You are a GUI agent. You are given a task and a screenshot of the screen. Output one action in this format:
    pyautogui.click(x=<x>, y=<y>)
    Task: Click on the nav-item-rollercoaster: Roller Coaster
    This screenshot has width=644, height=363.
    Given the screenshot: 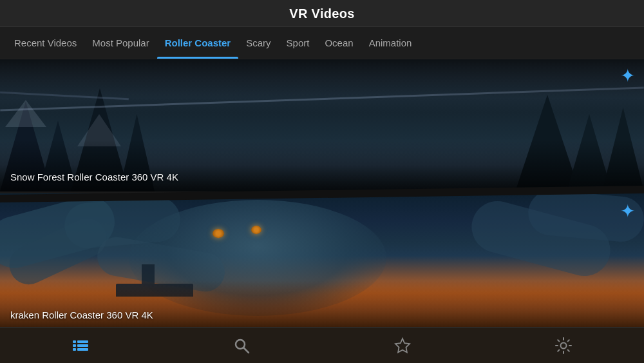 What is the action you would take?
    pyautogui.click(x=198, y=43)
    